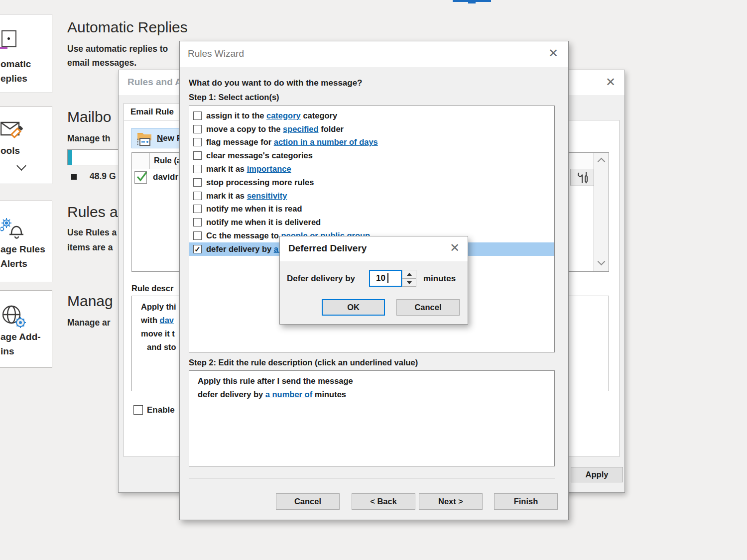  What do you see at coordinates (26, 145) in the screenshot?
I see `tile-mailbox-cleanup: ools` at bounding box center [26, 145].